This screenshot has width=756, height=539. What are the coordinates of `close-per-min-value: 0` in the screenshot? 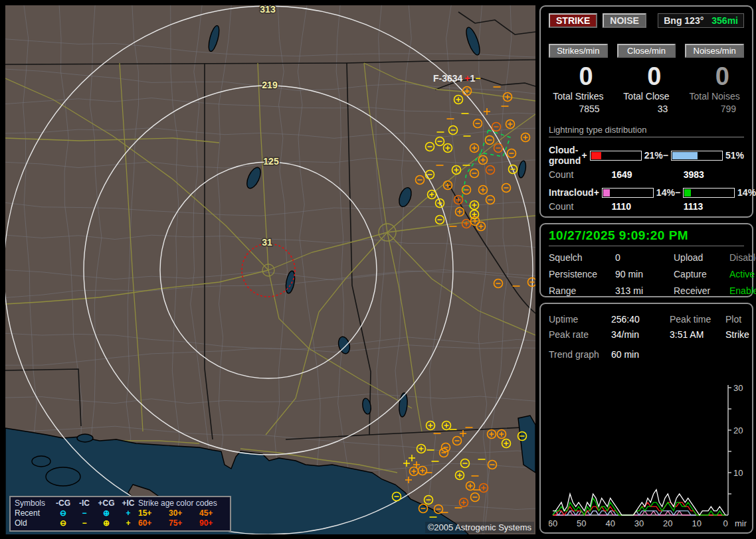 It's located at (647, 76).